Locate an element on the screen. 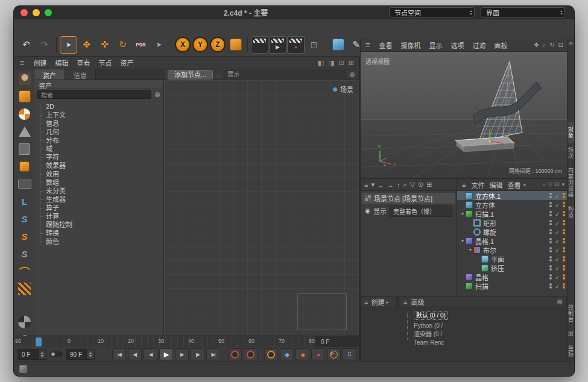 Image resolution: width=588 pixels, height=382 pixels. asset-category: 转换 is located at coordinates (99, 233).